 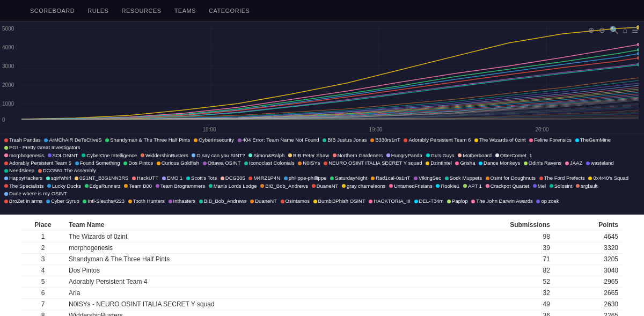 I want to click on cell-submissions: 52, so click(x=496, y=282).